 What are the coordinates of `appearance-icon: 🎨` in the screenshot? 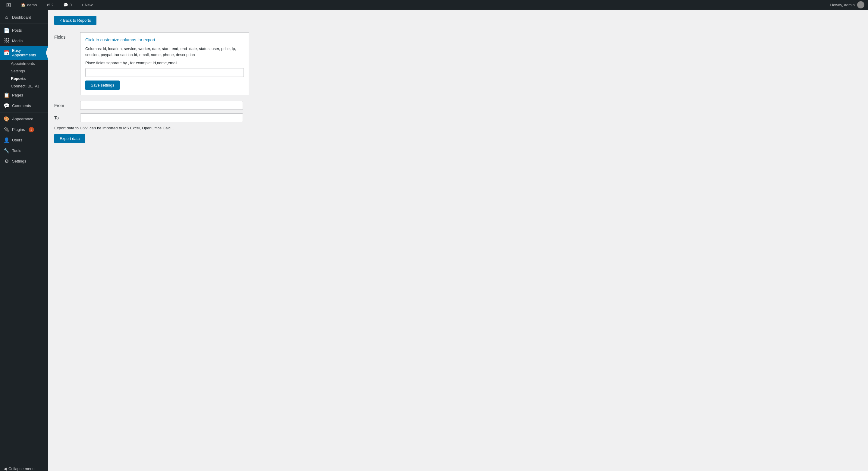 It's located at (7, 119).